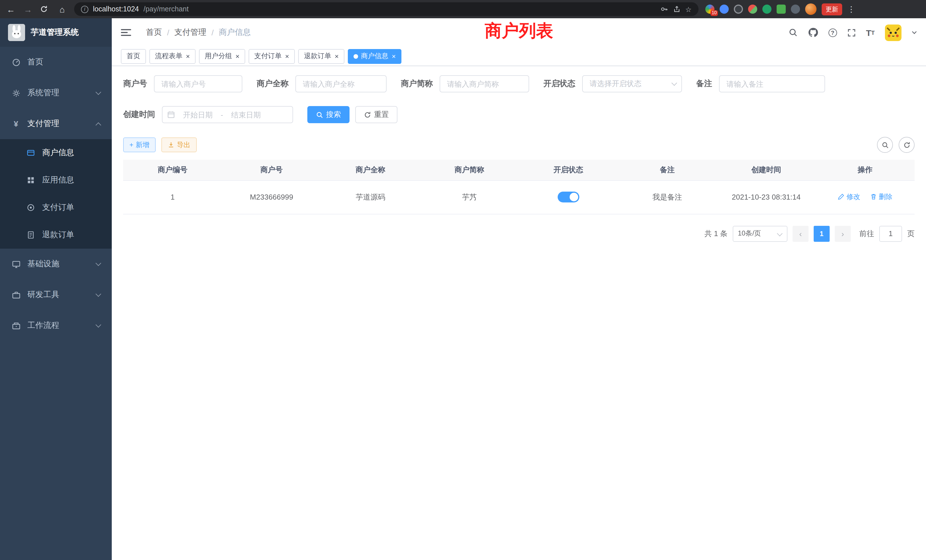  What do you see at coordinates (56, 235) in the screenshot?
I see `sidebar-item-refund-order: 退款订单` at bounding box center [56, 235].